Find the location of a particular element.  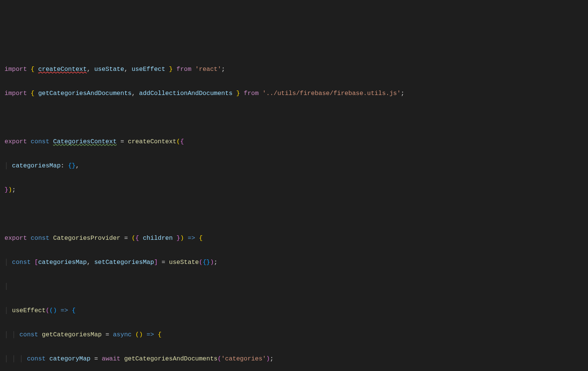

code-line: │ useEffect(() => { is located at coordinates (294, 311).